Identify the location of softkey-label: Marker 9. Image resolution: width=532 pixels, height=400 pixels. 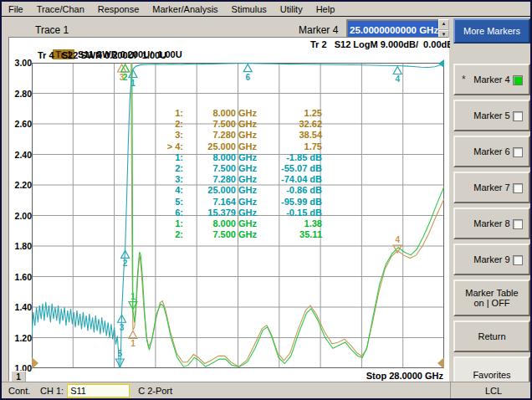
(492, 259).